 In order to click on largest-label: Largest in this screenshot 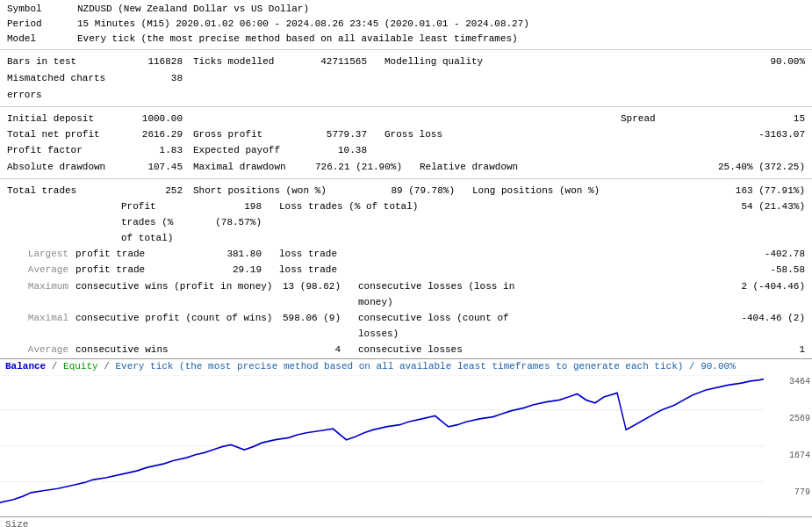, I will do `click(38, 254)`.